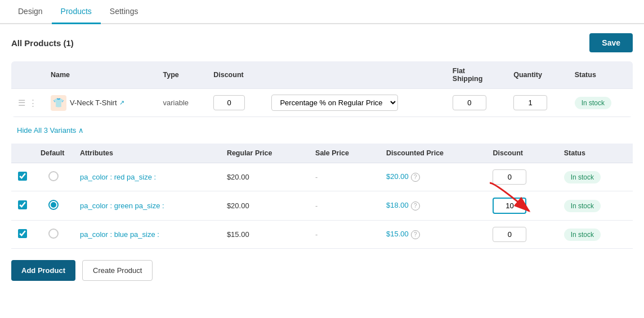 The width and height of the screenshot is (644, 318). What do you see at coordinates (530, 102) in the screenshot?
I see `product-quantity-input` at bounding box center [530, 102].